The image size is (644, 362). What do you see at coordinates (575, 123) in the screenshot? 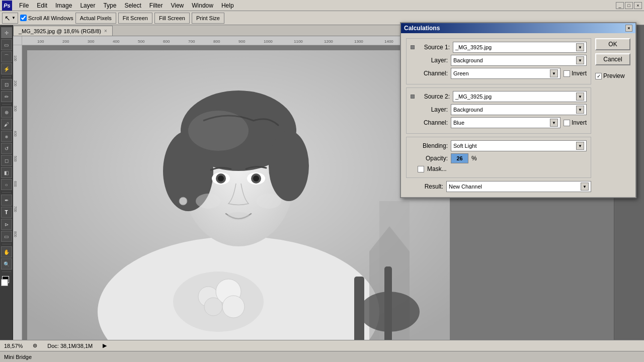
I see `source2-invert-checkbox: Invert` at bounding box center [575, 123].